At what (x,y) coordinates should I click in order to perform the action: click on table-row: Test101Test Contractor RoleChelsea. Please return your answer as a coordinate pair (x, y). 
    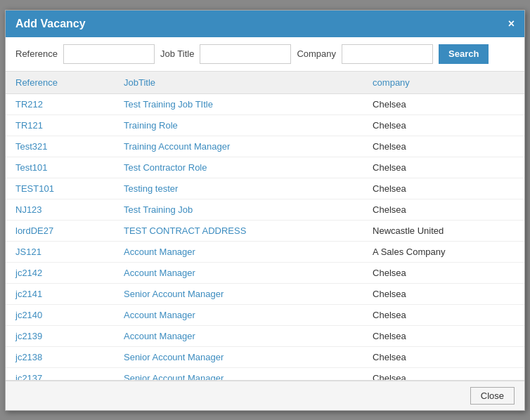
    Looking at the image, I should click on (265, 167).